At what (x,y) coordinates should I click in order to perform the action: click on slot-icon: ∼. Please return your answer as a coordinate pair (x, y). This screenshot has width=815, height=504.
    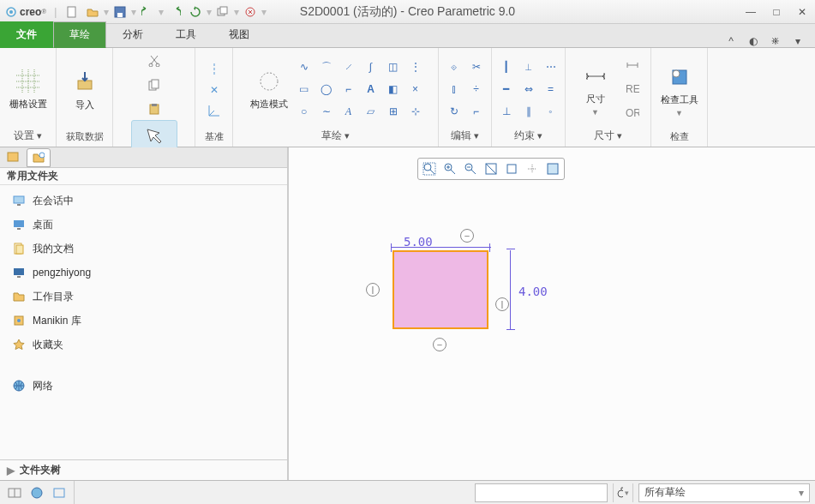
    Looking at the image, I should click on (327, 111).